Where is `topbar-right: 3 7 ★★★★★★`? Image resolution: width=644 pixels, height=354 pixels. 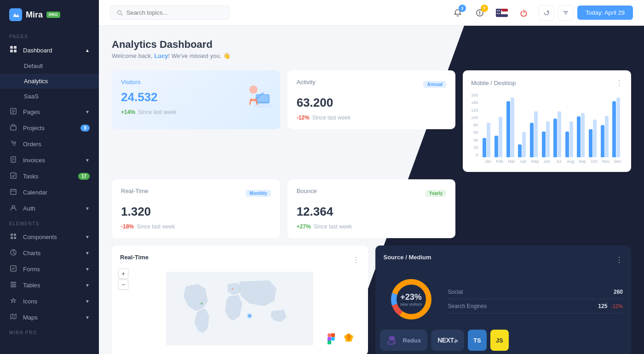 topbar-right: 3 7 ★★★★★★ is located at coordinates (542, 13).